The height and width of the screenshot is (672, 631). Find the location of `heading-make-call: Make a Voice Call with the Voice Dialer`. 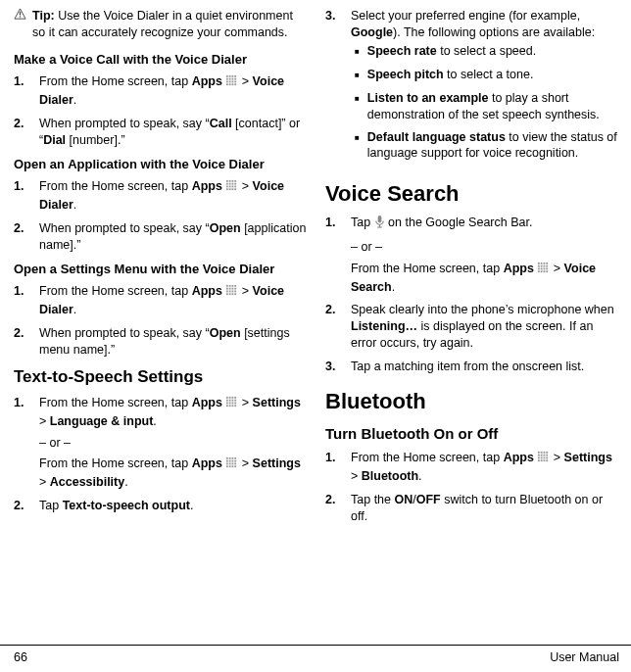

heading-make-call: Make a Voice Call with the Voice Dialer is located at coordinates (161, 60).